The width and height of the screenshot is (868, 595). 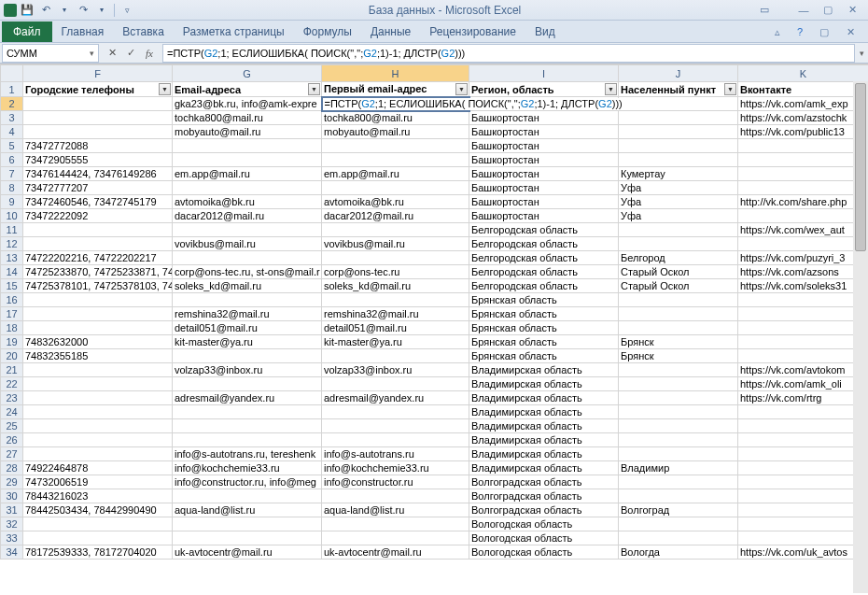 I want to click on vertical-scrollbar, so click(x=861, y=337).